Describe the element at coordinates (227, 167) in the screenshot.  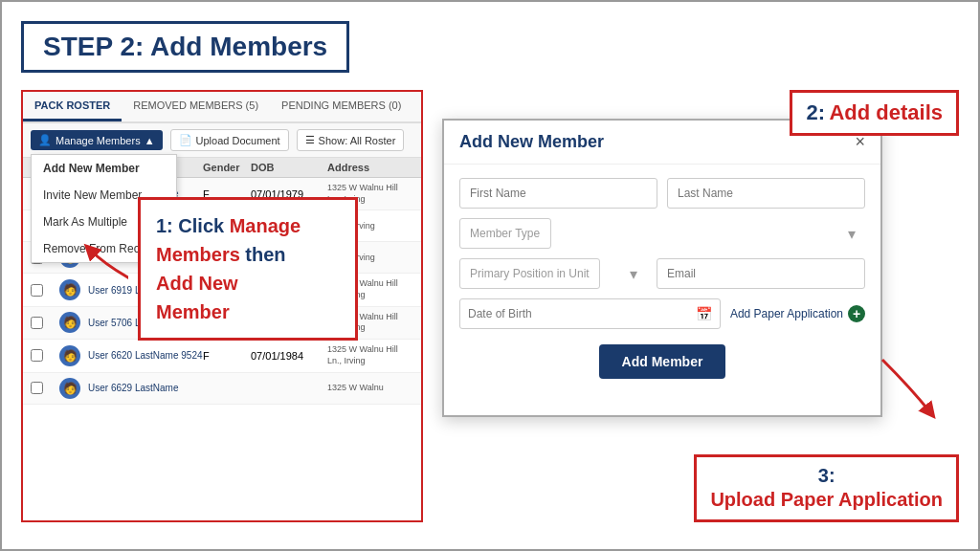
I see `col-gender: Gender` at that location.